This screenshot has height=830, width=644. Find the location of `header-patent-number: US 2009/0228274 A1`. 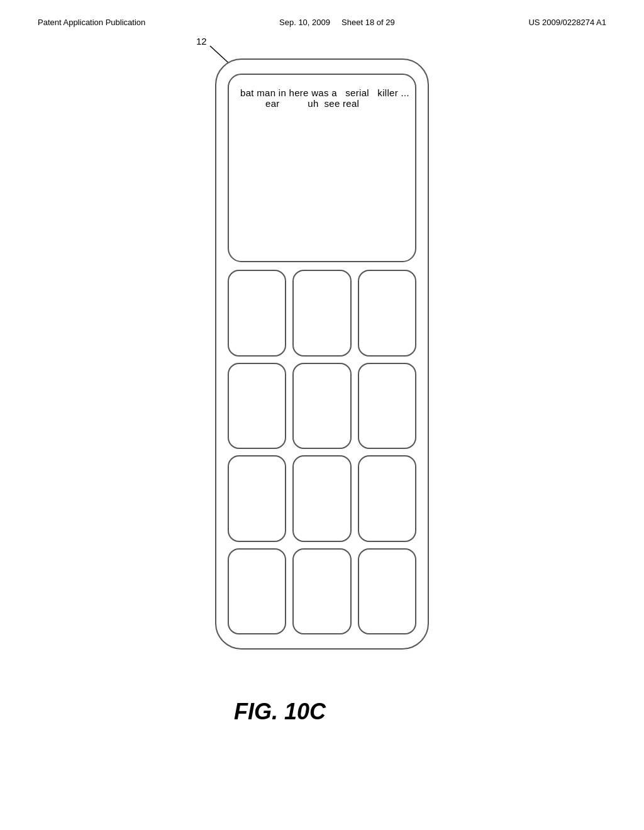

header-patent-number: US 2009/0228274 A1 is located at coordinates (567, 23).